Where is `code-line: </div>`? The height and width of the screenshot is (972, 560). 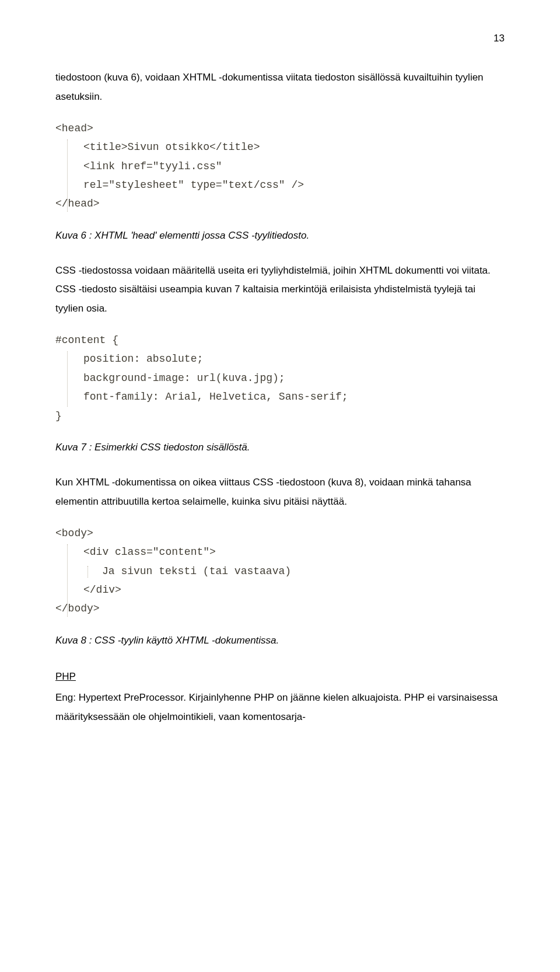
code-line: </div> is located at coordinates (280, 590).